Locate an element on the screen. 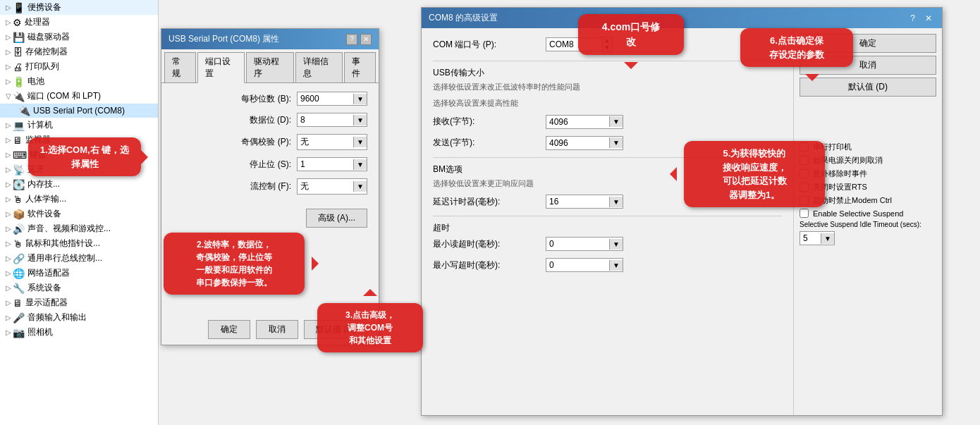 This screenshot has width=980, height=425. send-dropdown-arrow: ▼ is located at coordinates (616, 142).